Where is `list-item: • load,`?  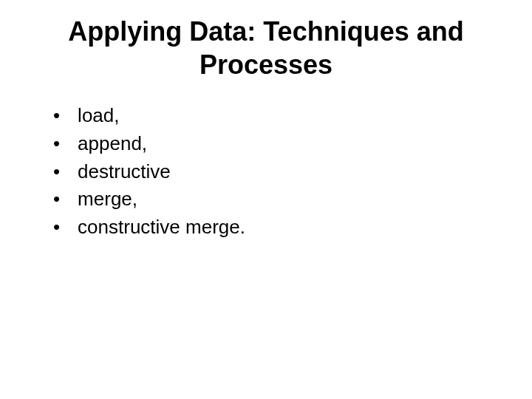 list-item: • load, is located at coordinates (278, 116).